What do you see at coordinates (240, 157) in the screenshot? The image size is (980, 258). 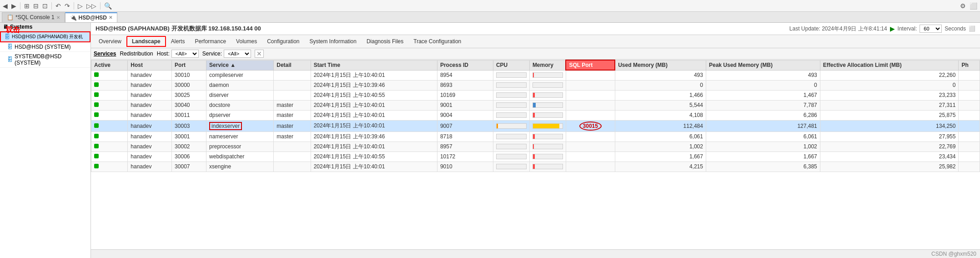 I see `cell-service: webdispatcher` at bounding box center [240, 157].